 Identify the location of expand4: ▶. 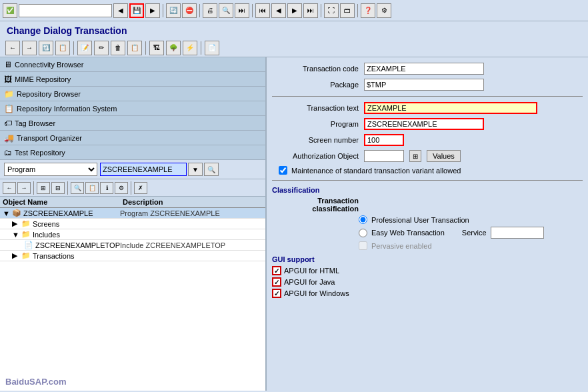
(17, 256).